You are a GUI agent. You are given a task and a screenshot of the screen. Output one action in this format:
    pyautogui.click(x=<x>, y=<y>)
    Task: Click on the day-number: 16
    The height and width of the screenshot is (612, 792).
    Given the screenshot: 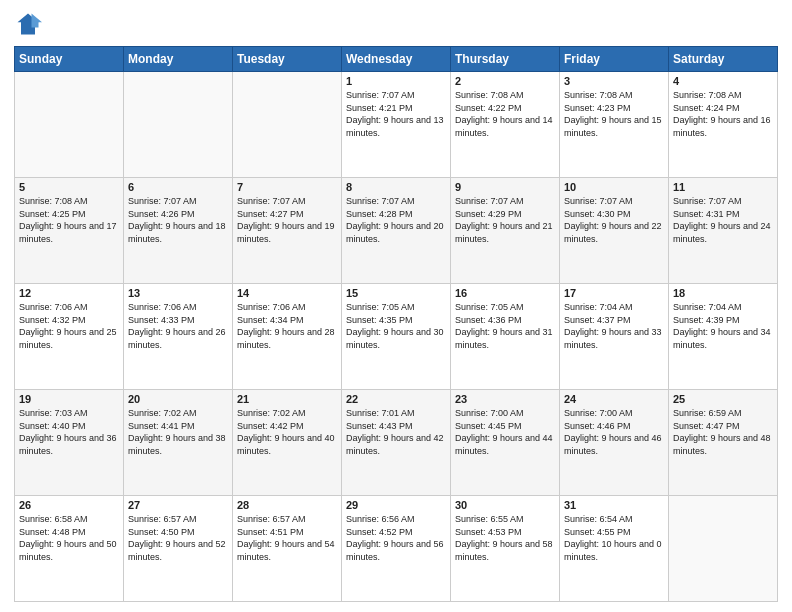 What is the action you would take?
    pyautogui.click(x=505, y=293)
    